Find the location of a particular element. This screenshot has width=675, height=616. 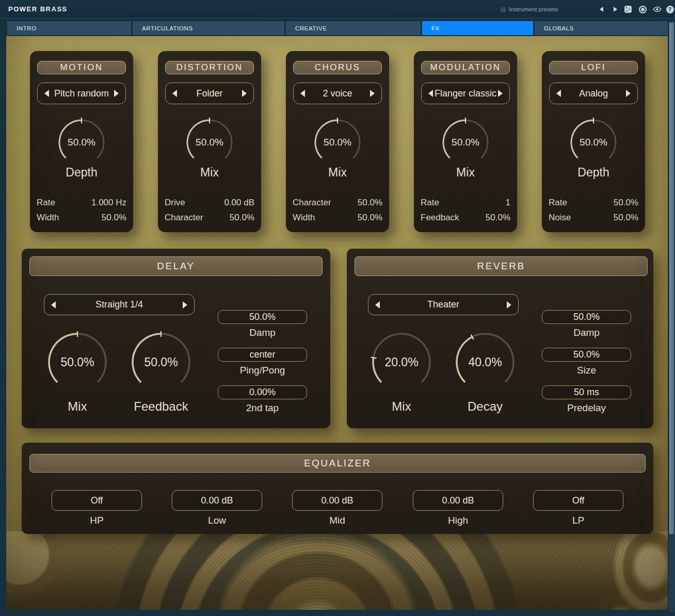

tab-creative: CREATIVE is located at coordinates (353, 28).